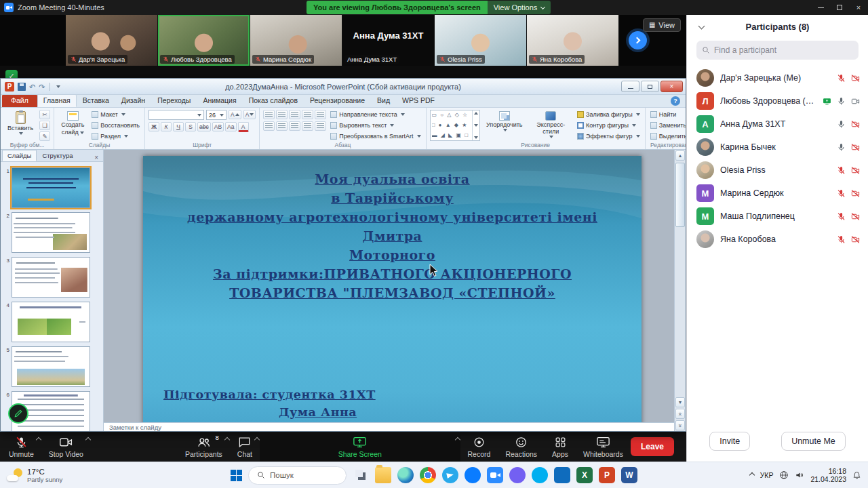 The image size is (868, 488). I want to click on decrease-indent-button, so click(294, 115).